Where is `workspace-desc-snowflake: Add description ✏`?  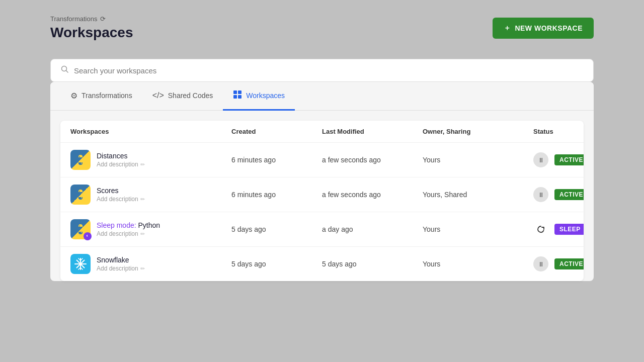 workspace-desc-snowflake: Add description ✏ is located at coordinates (121, 268).